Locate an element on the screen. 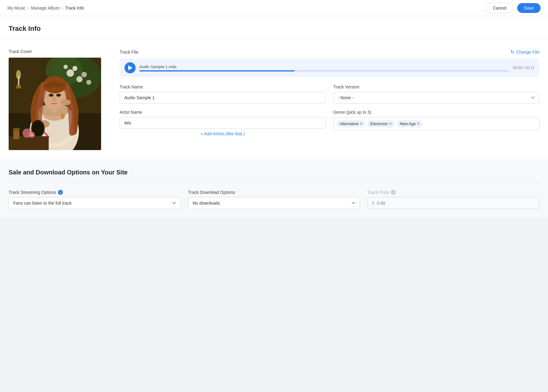 The width and height of the screenshot is (548, 392). play-icon is located at coordinates (130, 68).